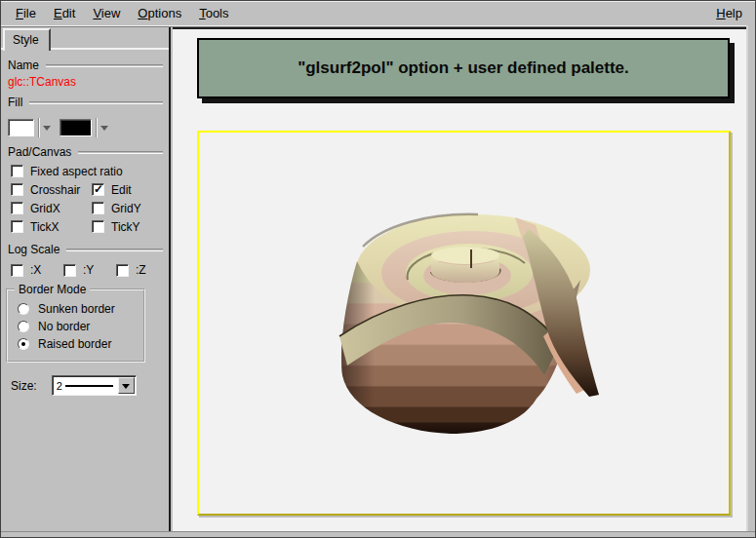 The height and width of the screenshot is (538, 756). Describe the element at coordinates (18, 226) in the screenshot. I see `tickx-checkbox` at that location.